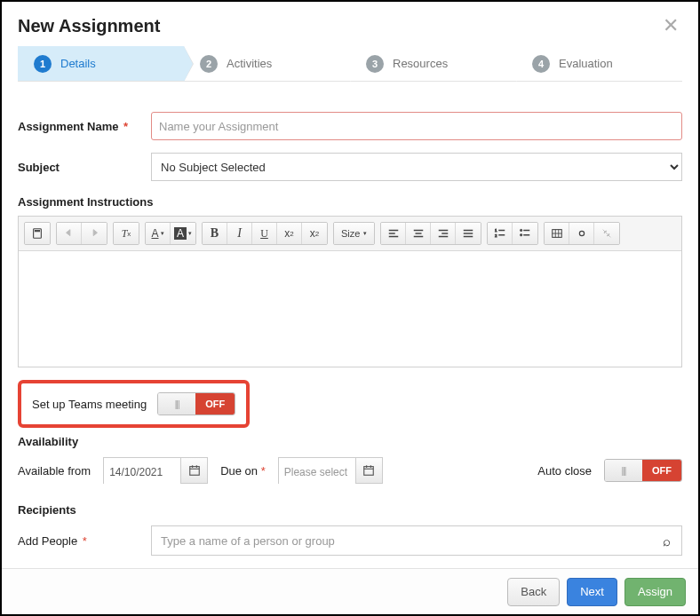 Image resolution: width=700 pixels, height=616 pixels. What do you see at coordinates (375, 64) in the screenshot?
I see `step-num: 3` at bounding box center [375, 64].